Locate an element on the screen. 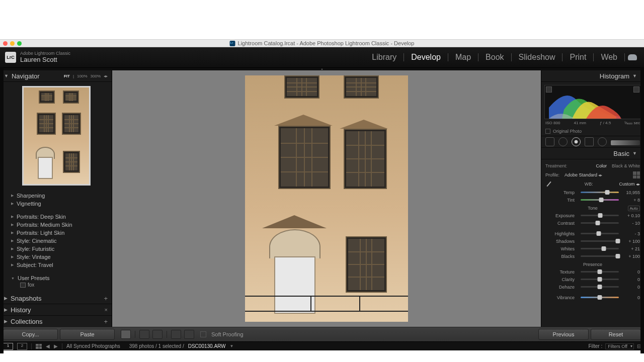 Image resolution: width=644 pixels, height=362 pixels. history-header: ▶History× is located at coordinates (56, 310).